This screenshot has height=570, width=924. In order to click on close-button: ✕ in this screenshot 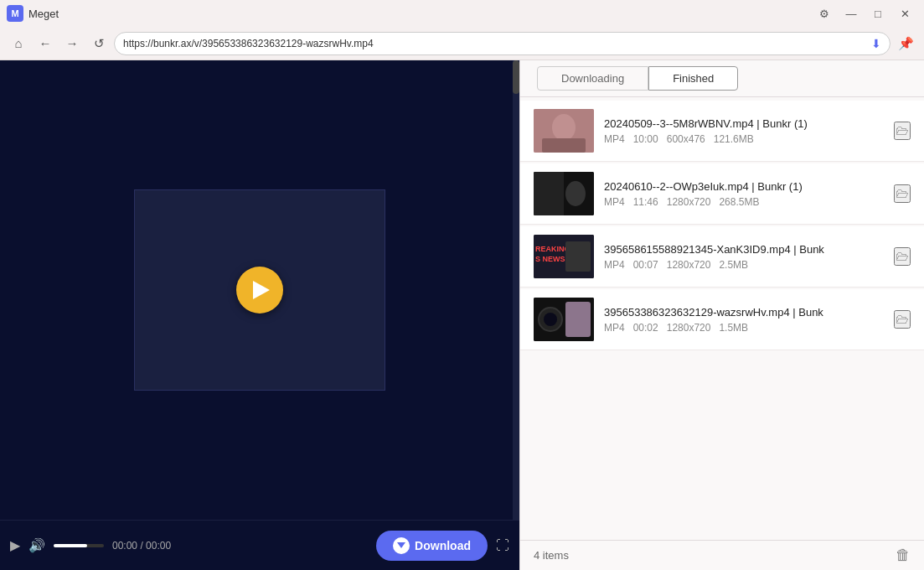, I will do `click(905, 13)`.